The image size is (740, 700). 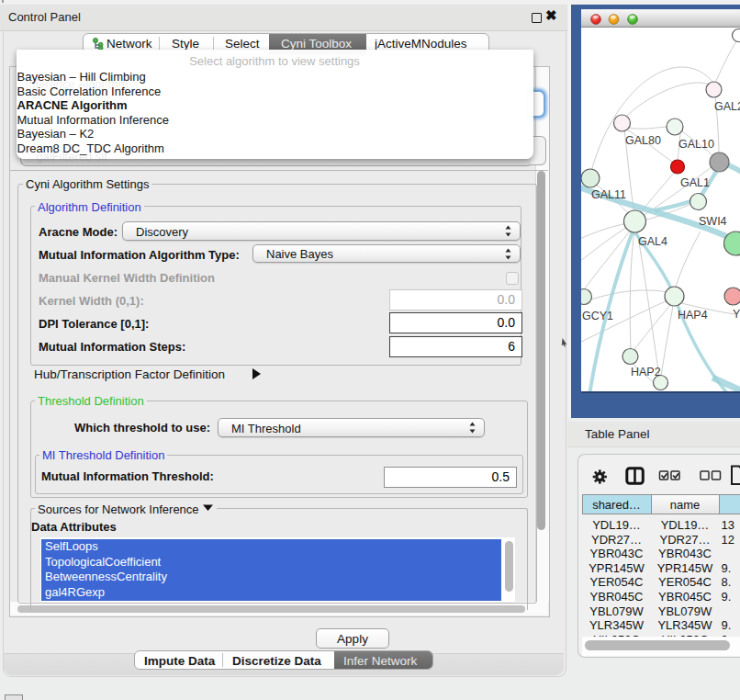 I want to click on svg-text: HAP4, so click(x=692, y=315).